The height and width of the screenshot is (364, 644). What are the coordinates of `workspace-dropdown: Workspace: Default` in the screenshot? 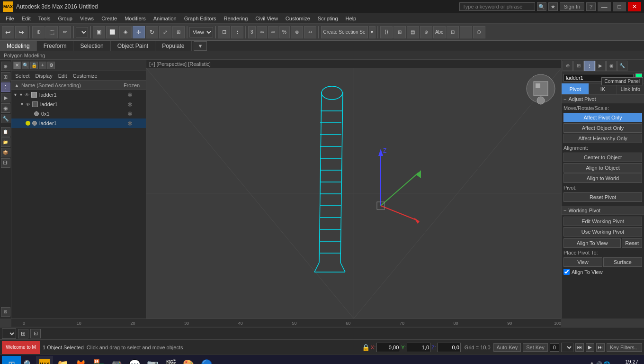 It's located at (9, 334).